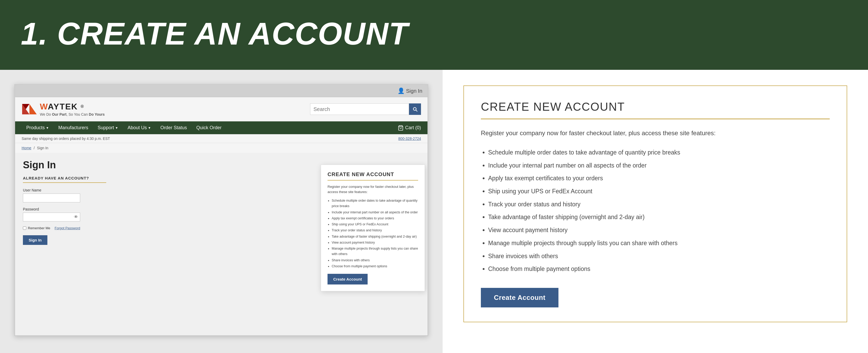 The width and height of the screenshot is (868, 353). What do you see at coordinates (655, 211) in the screenshot?
I see `panel-features-list: Schedule multiple order dates to take ad…` at bounding box center [655, 211].